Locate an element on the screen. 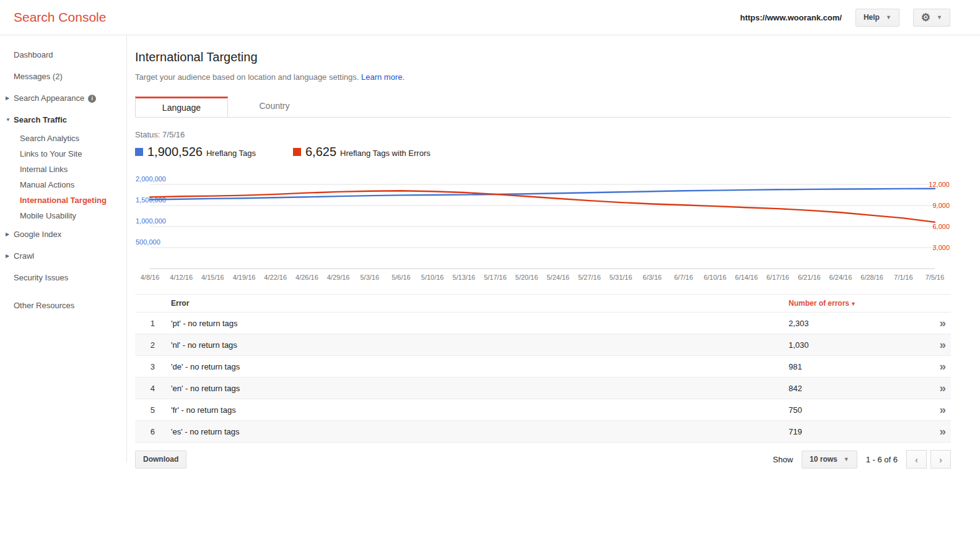 Image resolution: width=980 pixels, height=536 pixels. page-subtitle: Target your audience based on location a… is located at coordinates (543, 77).